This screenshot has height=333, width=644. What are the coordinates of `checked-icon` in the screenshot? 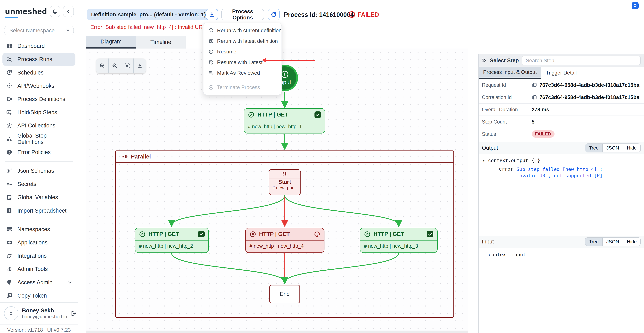 It's located at (202, 234).